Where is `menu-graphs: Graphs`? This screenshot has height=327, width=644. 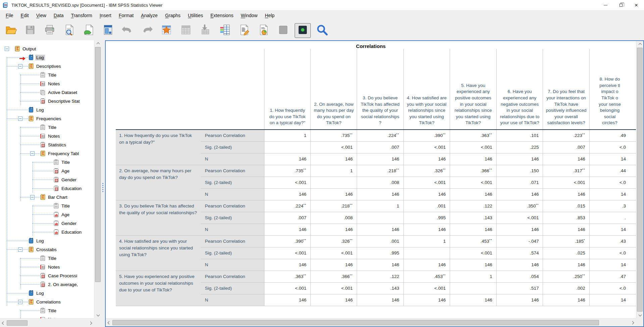 menu-graphs: Graphs is located at coordinates (173, 15).